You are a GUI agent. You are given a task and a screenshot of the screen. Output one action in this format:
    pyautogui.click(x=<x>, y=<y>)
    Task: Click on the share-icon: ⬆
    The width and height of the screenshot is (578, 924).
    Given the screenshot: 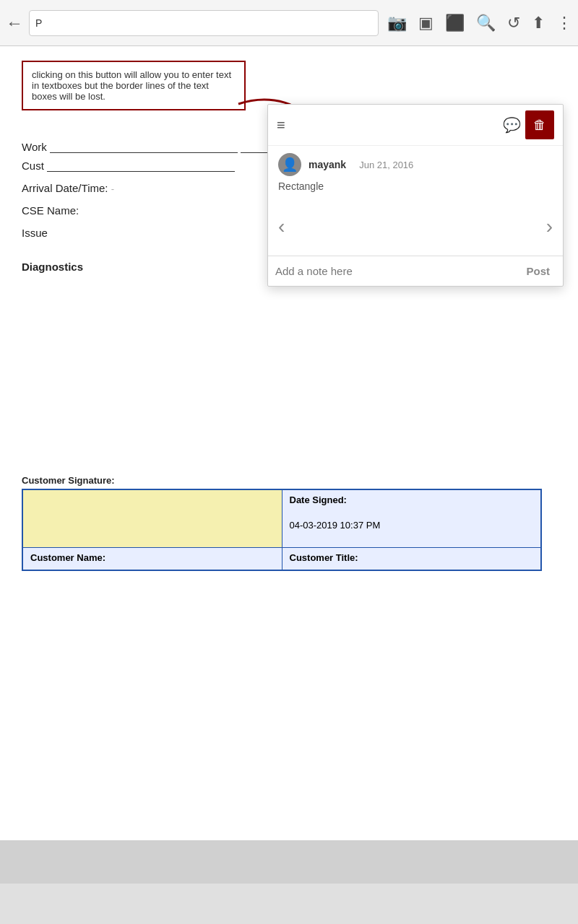 What is the action you would take?
    pyautogui.click(x=538, y=23)
    